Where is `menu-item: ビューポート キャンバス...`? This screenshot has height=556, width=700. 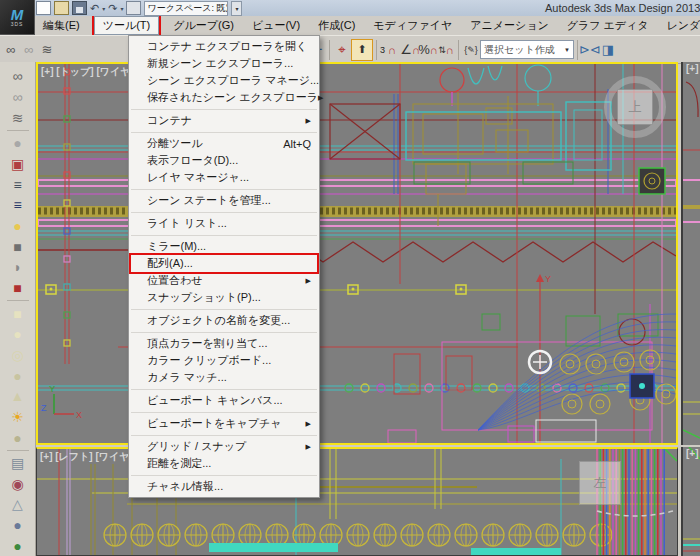 menu-item: ビューポート キャンバス... is located at coordinates (224, 400).